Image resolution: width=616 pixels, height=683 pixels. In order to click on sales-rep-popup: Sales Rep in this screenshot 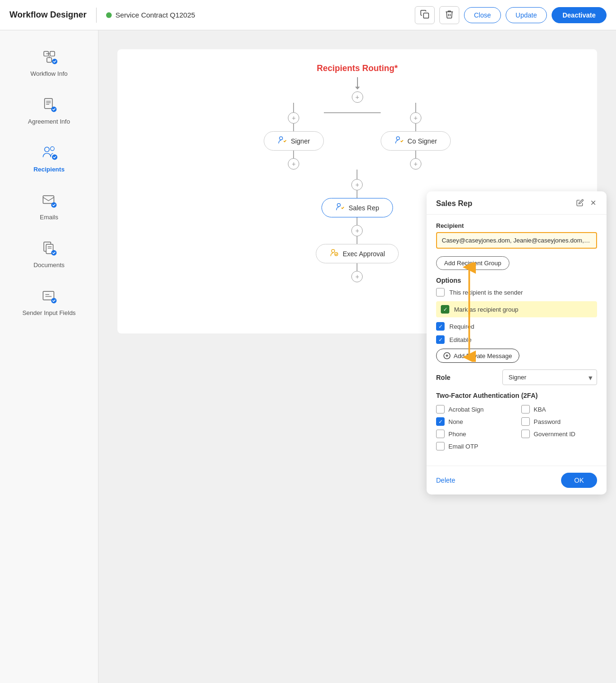, I will do `click(517, 343)`.